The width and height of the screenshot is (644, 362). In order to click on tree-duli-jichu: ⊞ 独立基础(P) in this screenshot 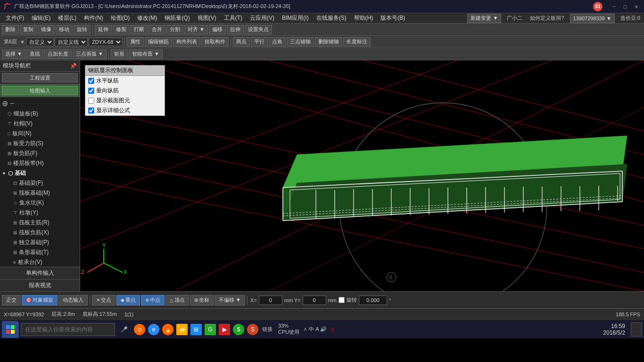, I will do `click(40, 242)`.